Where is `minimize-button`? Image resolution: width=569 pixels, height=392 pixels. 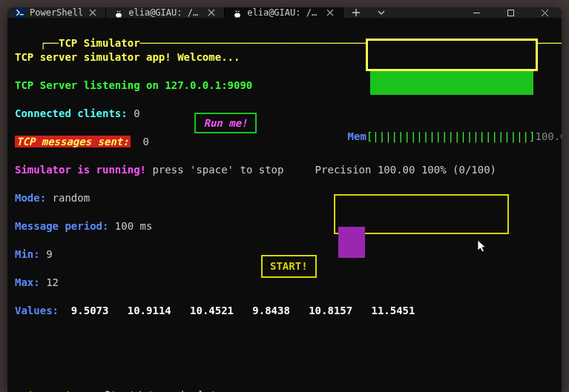 minimize-button is located at coordinates (476, 13).